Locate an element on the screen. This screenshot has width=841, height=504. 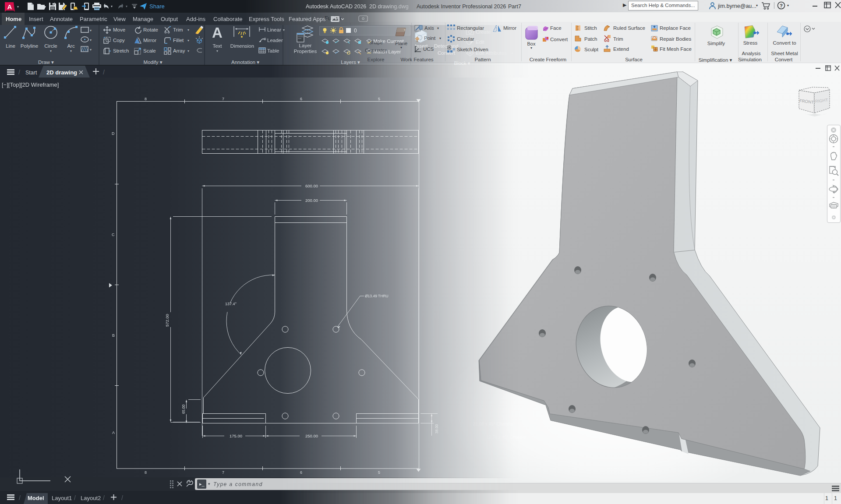
svg-text: A is located at coordinates (113, 433).